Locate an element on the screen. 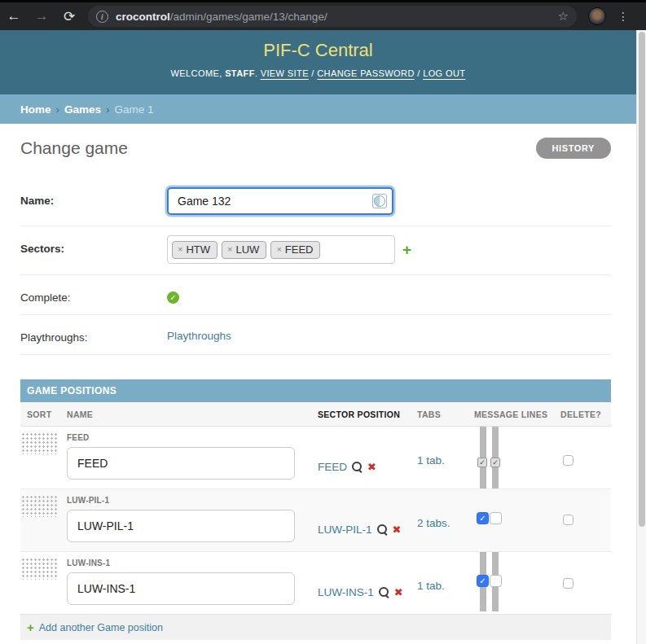  bookmark-star-icon: ☆ is located at coordinates (564, 16).